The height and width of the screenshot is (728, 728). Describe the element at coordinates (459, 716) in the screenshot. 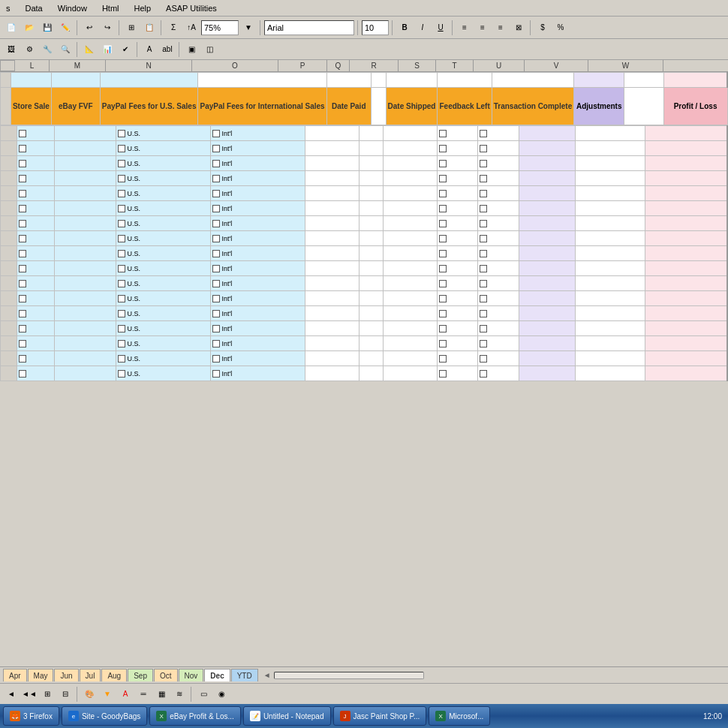

I see `taskbar-ms: X Microsof...` at that location.